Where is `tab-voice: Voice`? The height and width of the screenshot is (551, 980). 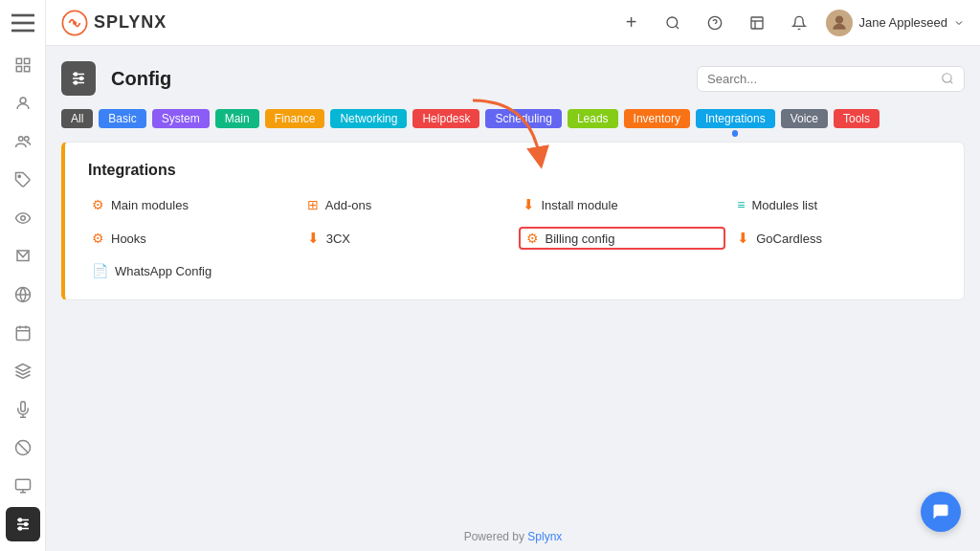
tab-voice: Voice is located at coordinates (804, 119).